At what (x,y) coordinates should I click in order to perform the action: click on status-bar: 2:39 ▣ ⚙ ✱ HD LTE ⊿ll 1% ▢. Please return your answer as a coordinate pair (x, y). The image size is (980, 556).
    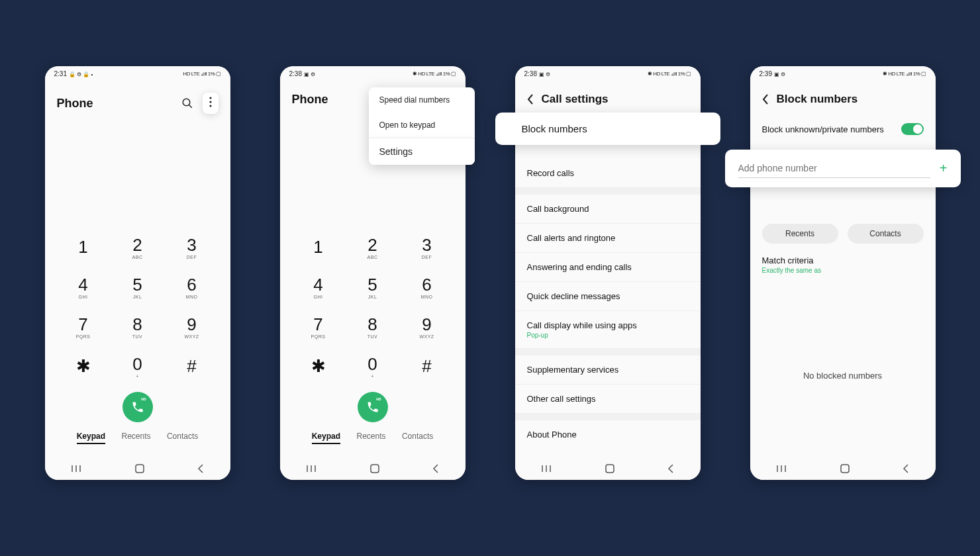
    Looking at the image, I should click on (843, 73).